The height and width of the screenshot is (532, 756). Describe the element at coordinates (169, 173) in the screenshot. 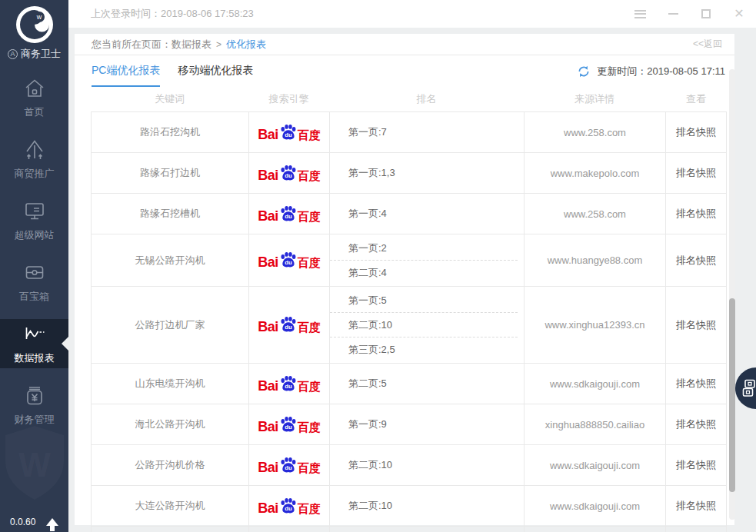

I see `keyword-cell: 路缘石打边机` at that location.